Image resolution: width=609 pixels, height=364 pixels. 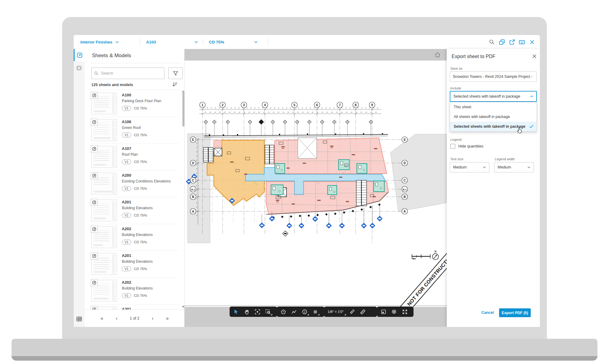 What do you see at coordinates (493, 77) in the screenshot?
I see `save-as-input` at bounding box center [493, 77].